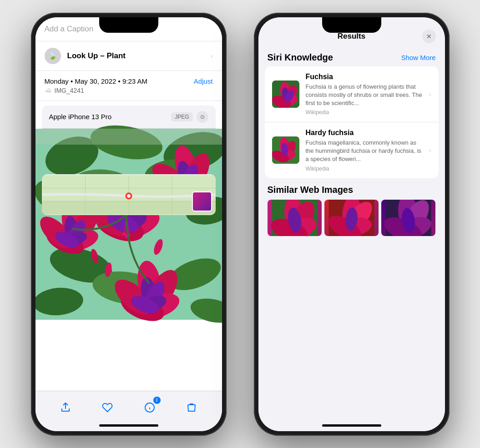  I want to click on close-button: ✕, so click(429, 36).